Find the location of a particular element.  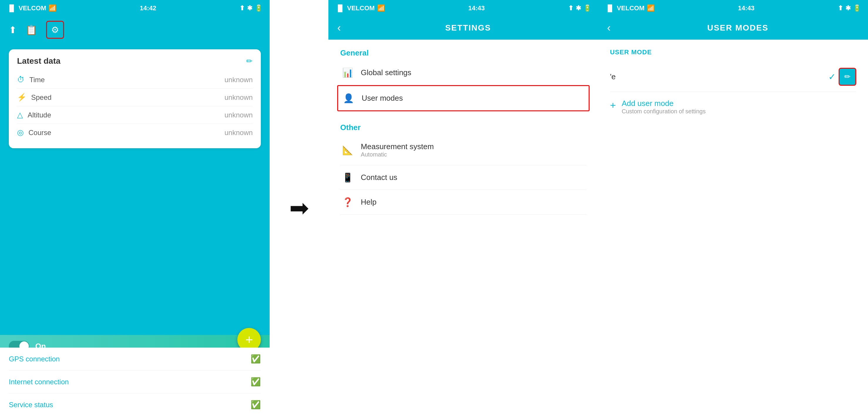

carrier-name-1: VELCOM is located at coordinates (32, 8).